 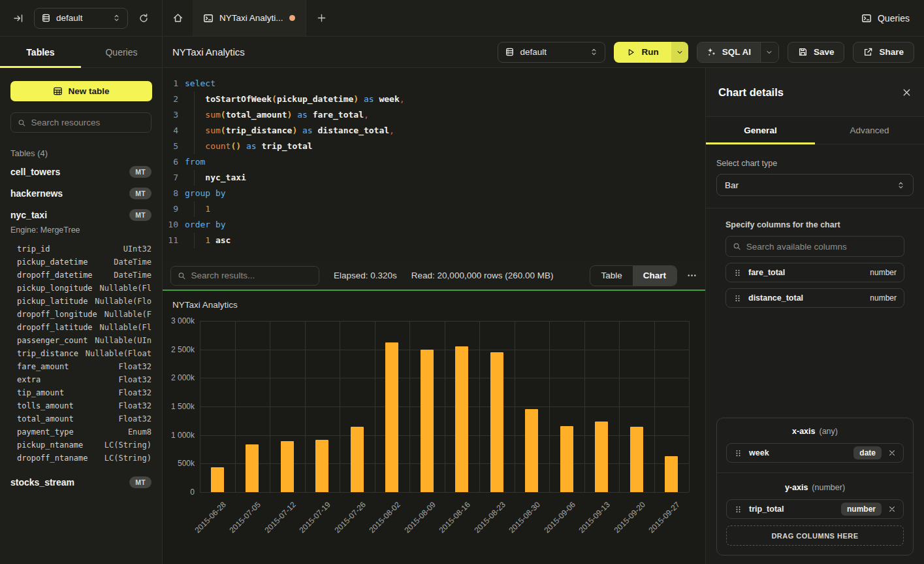 I want to click on view-toggle-chart: Chart, so click(x=654, y=276).